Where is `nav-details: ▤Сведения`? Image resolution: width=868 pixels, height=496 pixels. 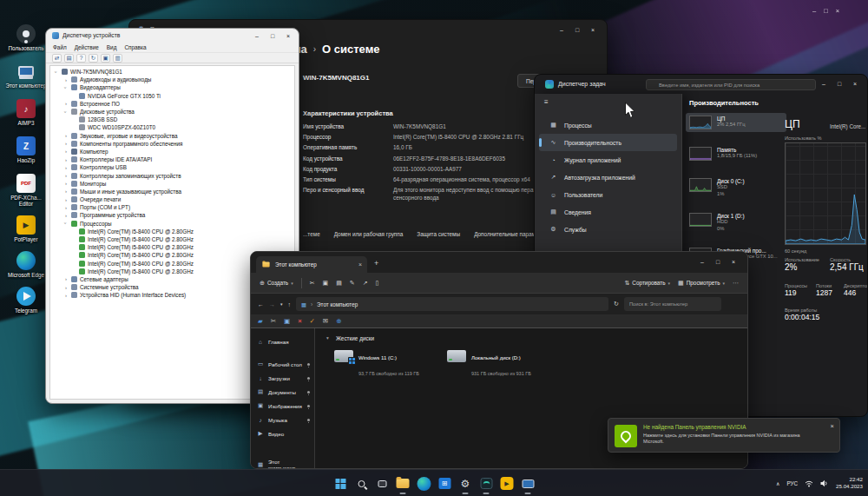 nav-details: ▤Сведения is located at coordinates (608, 212).